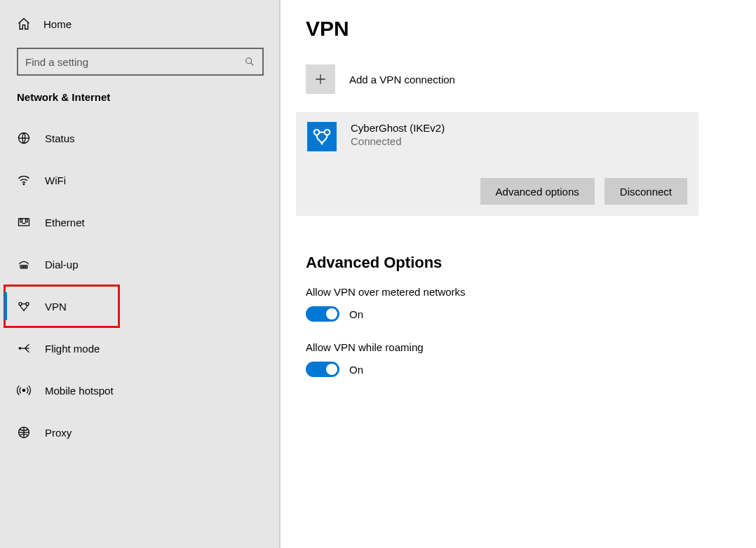 The height and width of the screenshot is (548, 756). I want to click on search-input, so click(135, 62).